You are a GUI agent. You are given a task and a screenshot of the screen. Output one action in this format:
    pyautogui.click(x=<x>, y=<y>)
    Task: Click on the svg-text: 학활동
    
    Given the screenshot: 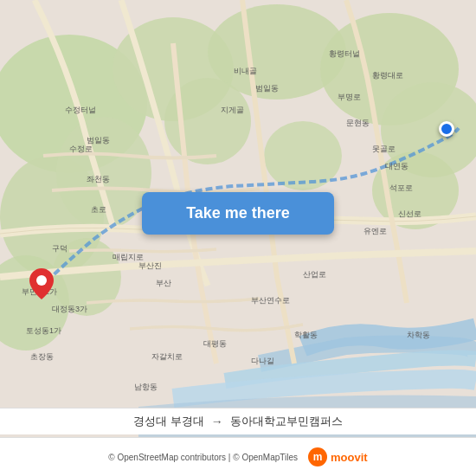 What is the action you would take?
    pyautogui.click(x=306, y=335)
    